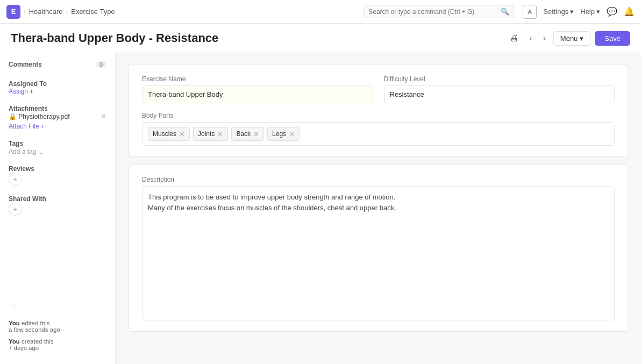 The image size is (641, 364). Describe the element at coordinates (58, 84) in the screenshot. I see `assigned-to-label: Assigned To` at that location.